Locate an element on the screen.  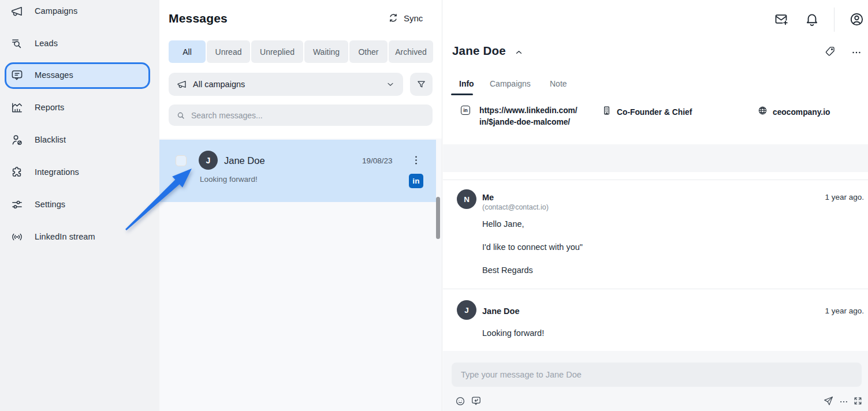
new-message-icon is located at coordinates (781, 20).